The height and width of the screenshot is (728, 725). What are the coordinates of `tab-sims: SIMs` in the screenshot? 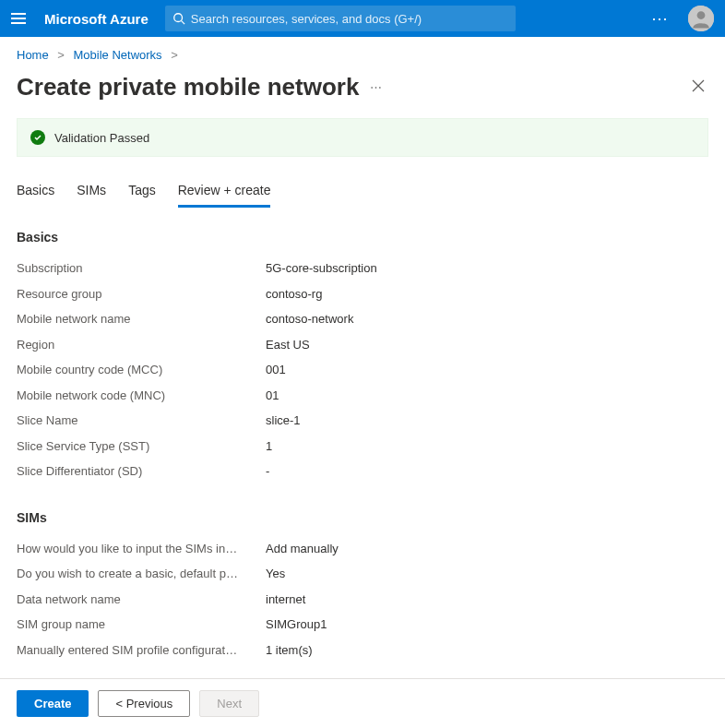 It's located at (91, 192).